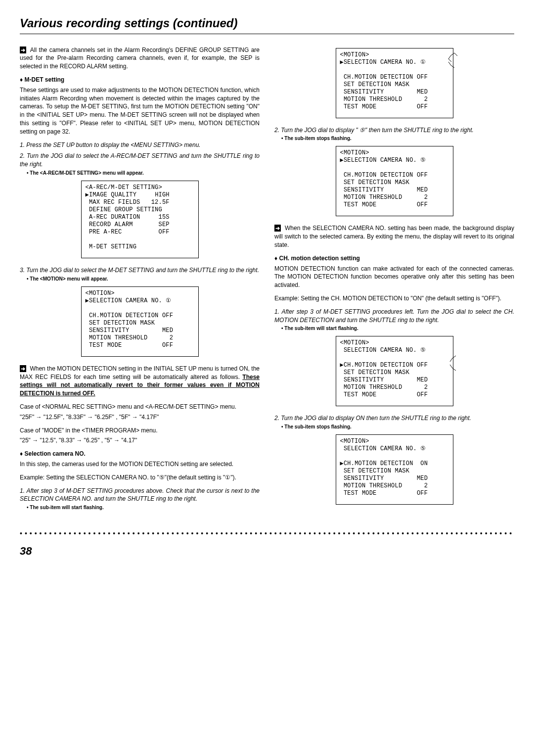  I want to click on notice-selection-camera-switch: When the SELECTION CAMERA NO. setting ha…, so click(395, 236).